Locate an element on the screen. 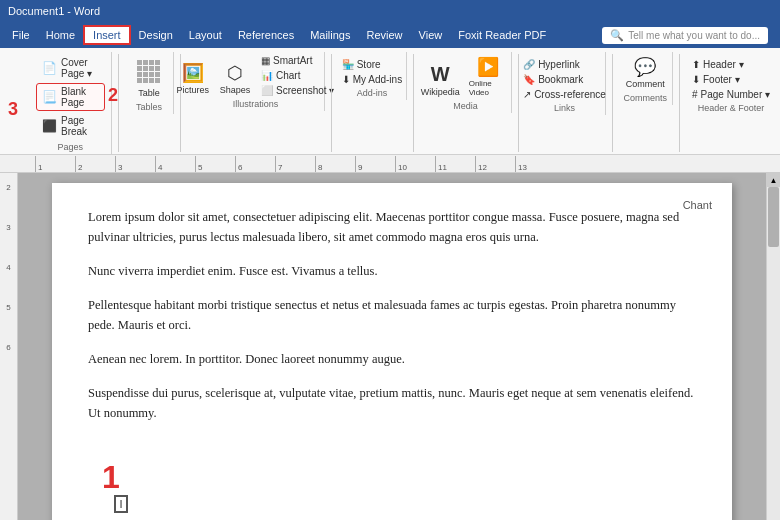 The width and height of the screenshot is (780, 520). my-addins-button: ⬇ My Add-ins is located at coordinates (372, 80).